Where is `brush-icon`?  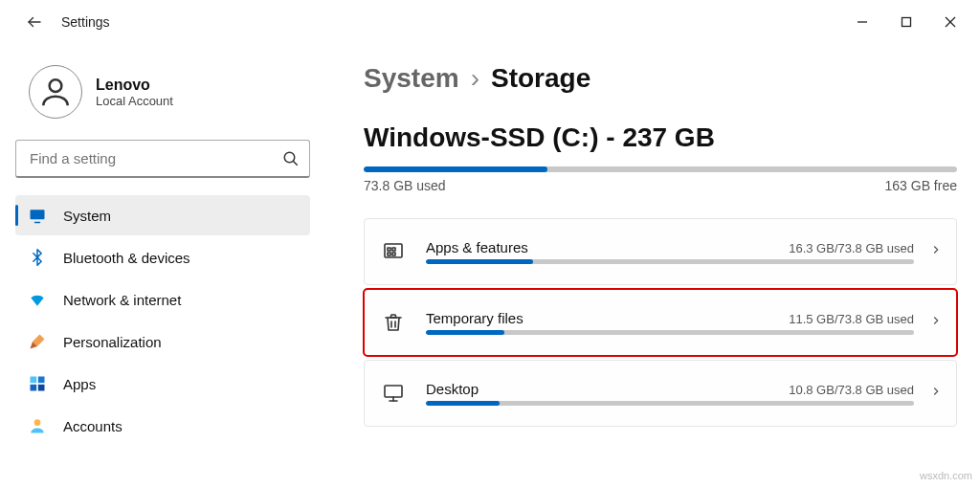
brush-icon is located at coordinates (37, 342).